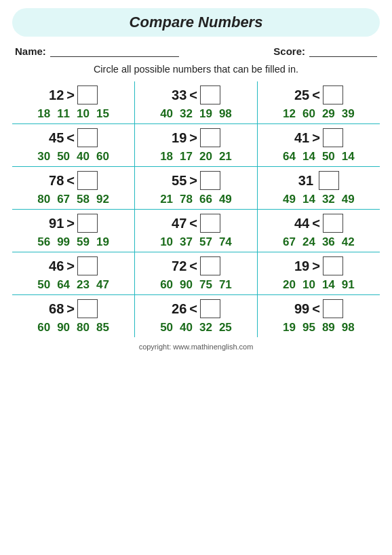  I want to click on choice-r3-c0-0: 56, so click(43, 242).